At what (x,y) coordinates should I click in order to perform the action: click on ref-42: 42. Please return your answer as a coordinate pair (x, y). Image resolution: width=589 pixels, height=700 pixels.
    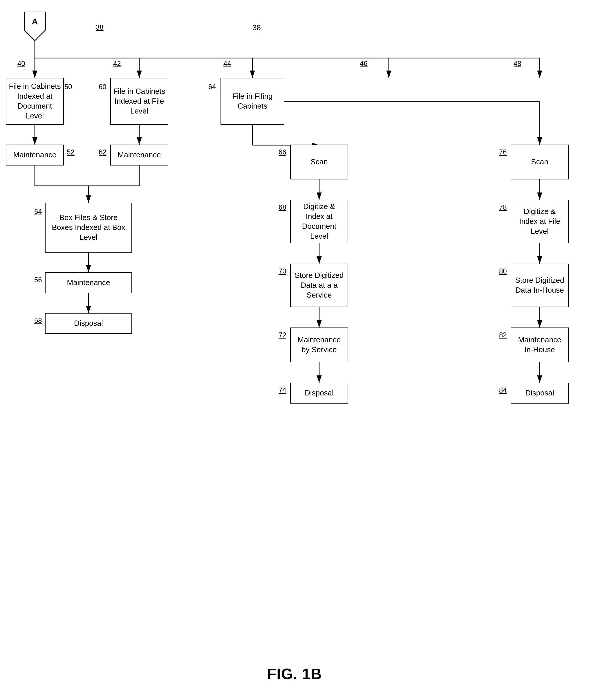
    Looking at the image, I should click on (117, 63).